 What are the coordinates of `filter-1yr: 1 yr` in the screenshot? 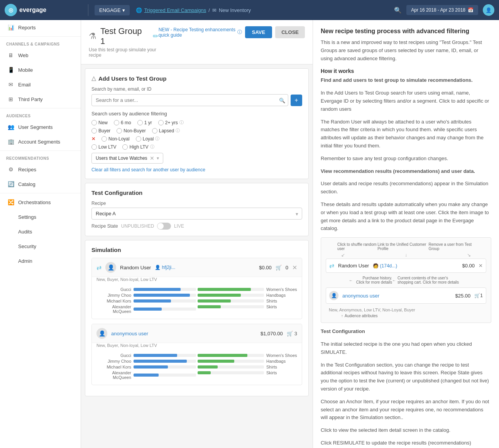 It's located at (145, 123).